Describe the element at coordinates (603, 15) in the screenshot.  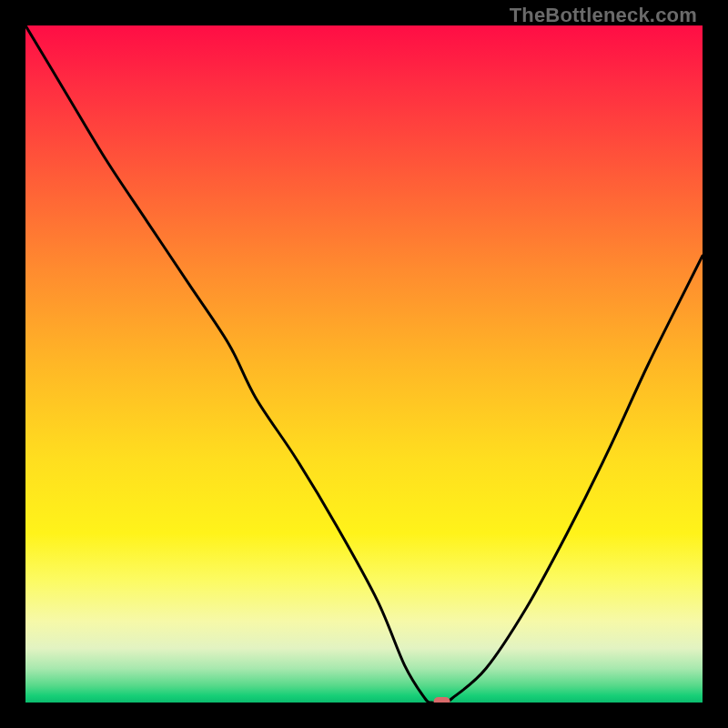
I see `watermark-text: TheBottleneck.com` at that location.